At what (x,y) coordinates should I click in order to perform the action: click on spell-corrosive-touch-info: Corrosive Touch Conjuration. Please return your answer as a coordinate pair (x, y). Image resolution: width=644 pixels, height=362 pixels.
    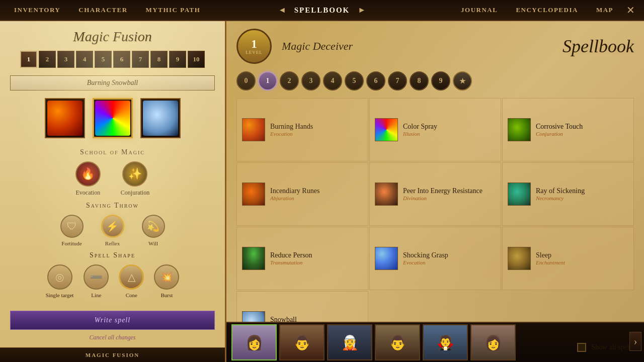
    Looking at the image, I should click on (582, 130).